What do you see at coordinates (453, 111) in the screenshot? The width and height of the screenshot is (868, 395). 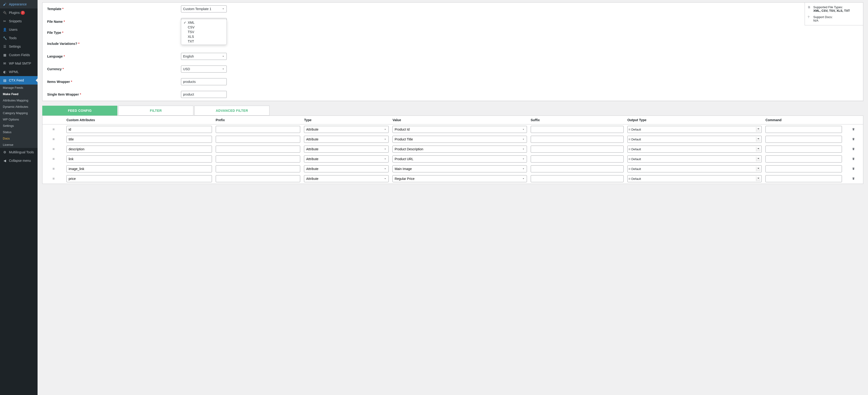 I see `config-tabs: FEED CONFIG FILTER ADVANCED FILTER` at bounding box center [453, 111].